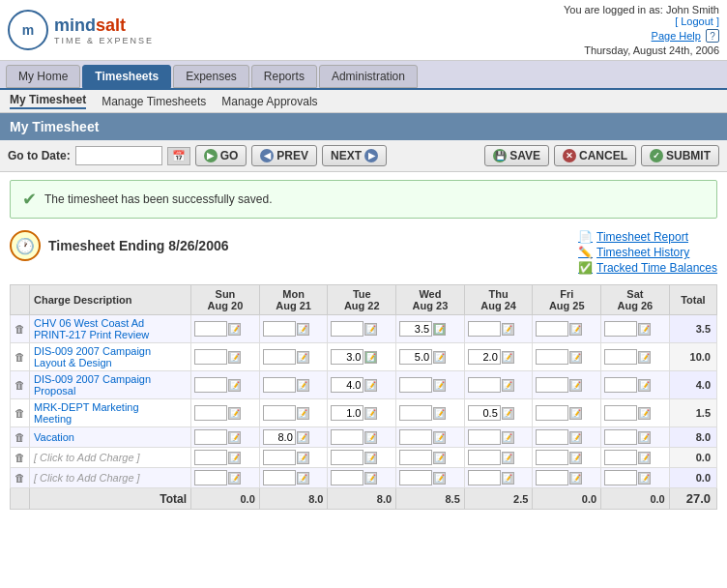 The image size is (727, 588). I want to click on nav-tab-timesheets: Timesheets, so click(127, 76).